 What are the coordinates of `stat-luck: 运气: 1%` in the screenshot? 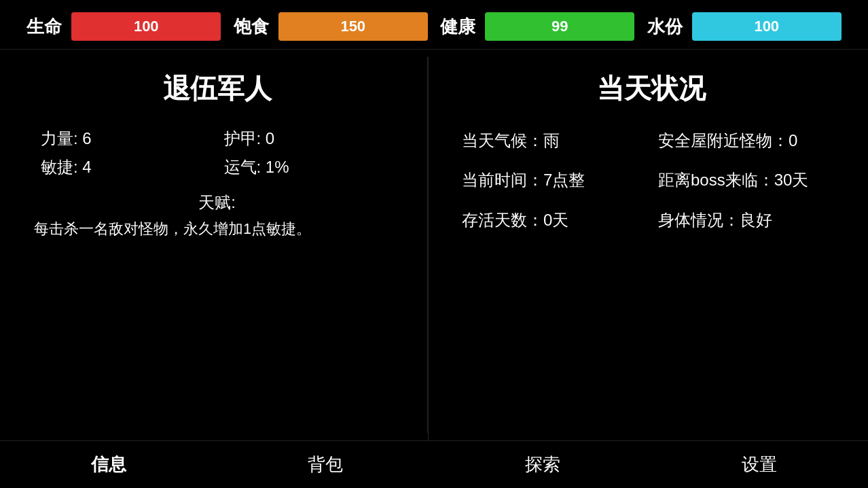 It's located at (309, 167).